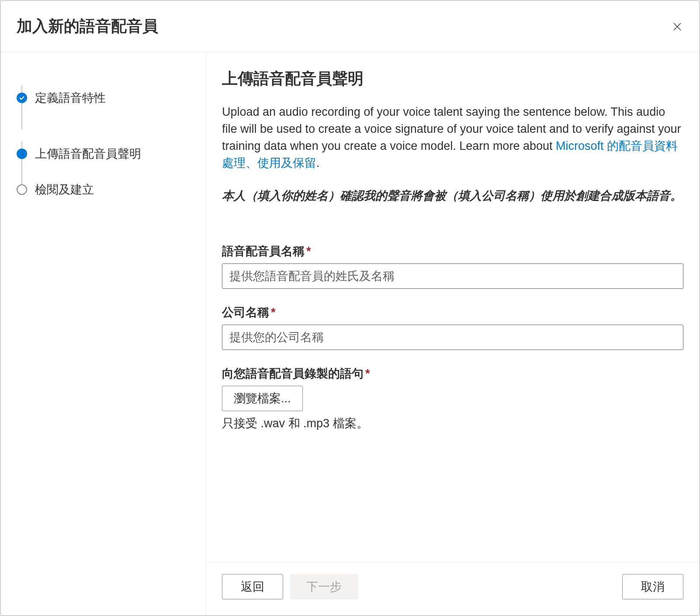  Describe the element at coordinates (453, 589) in the screenshot. I see `dialog-footer: 返回 下一步 取消` at that location.